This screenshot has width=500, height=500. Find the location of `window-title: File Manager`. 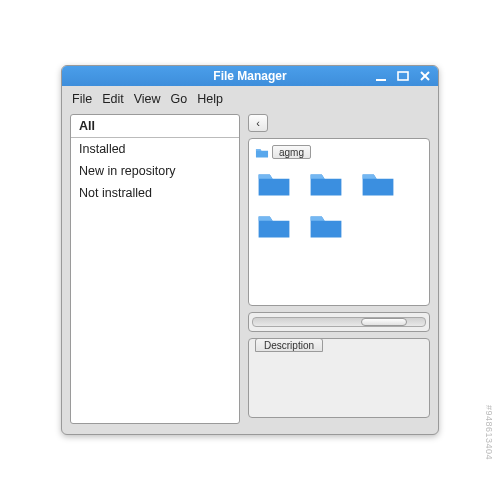

window-title: File Manager is located at coordinates (250, 76).